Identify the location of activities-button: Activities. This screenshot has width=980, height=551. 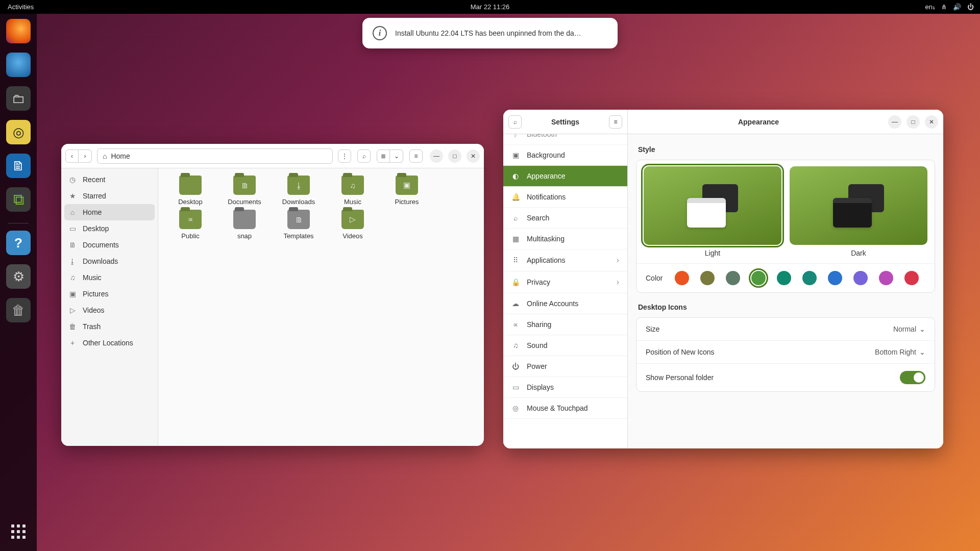
(17, 7).